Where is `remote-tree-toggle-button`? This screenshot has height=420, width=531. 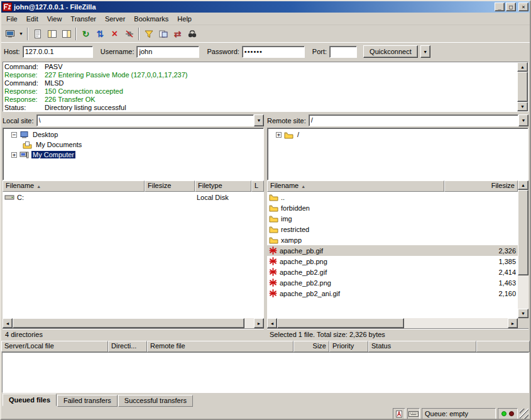
remote-tree-toggle-button is located at coordinates (67, 34).